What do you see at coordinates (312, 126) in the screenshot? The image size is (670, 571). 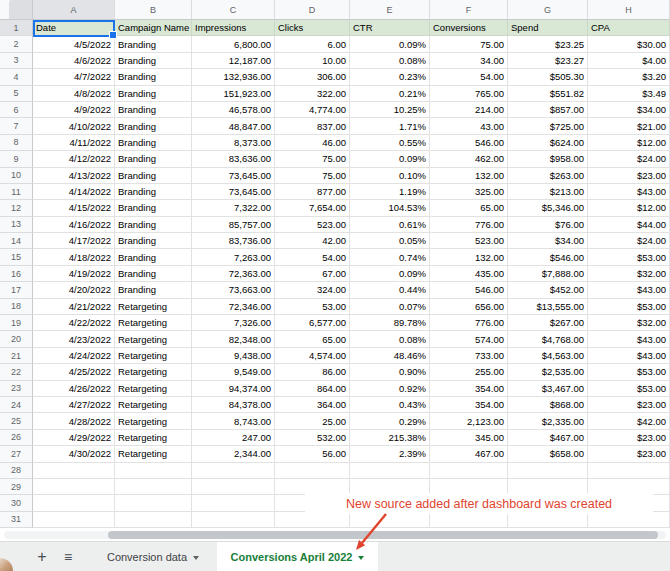 I see `cell-D7: 837.00` at bounding box center [312, 126].